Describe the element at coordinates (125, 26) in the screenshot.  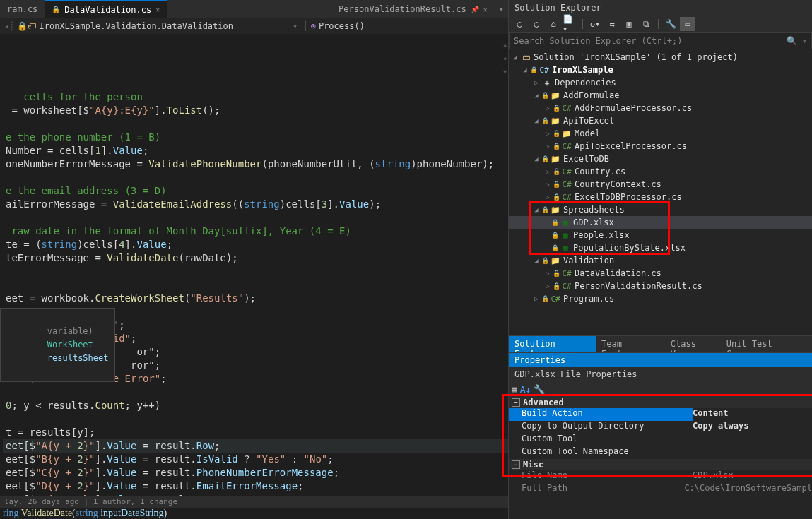
I see `breadcrumb-namespace: 🔒🏷 IronXLSample.Validation.DataValidatio…` at that location.